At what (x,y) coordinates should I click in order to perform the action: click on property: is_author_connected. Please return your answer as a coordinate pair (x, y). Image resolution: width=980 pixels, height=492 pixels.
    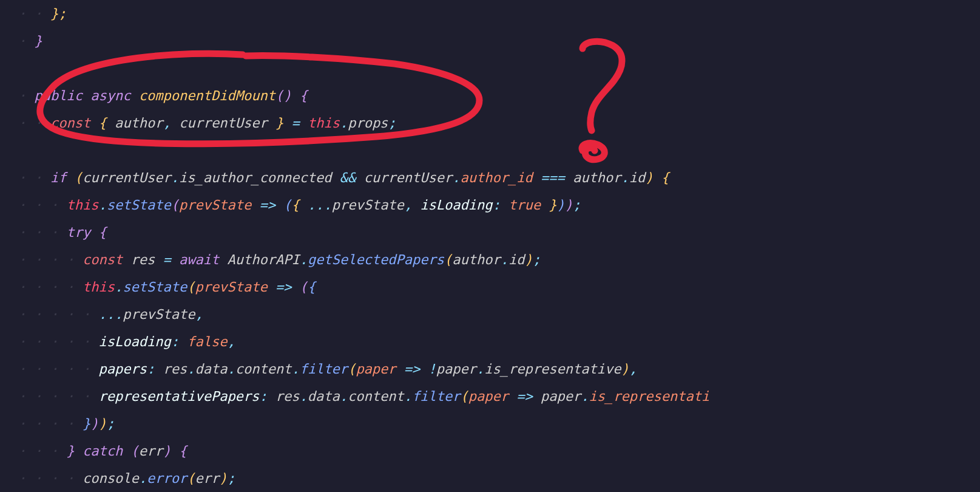
    Looking at the image, I should click on (255, 177).